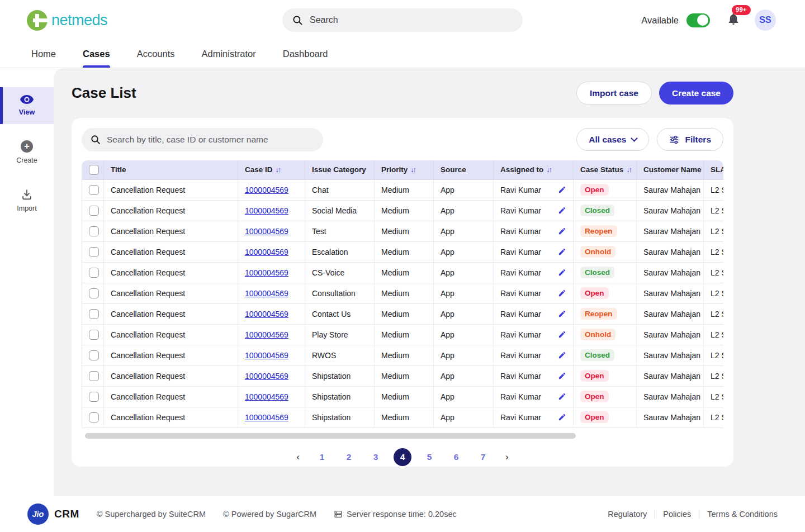  What do you see at coordinates (330, 436) in the screenshot?
I see `scrollbar-thumb` at bounding box center [330, 436].